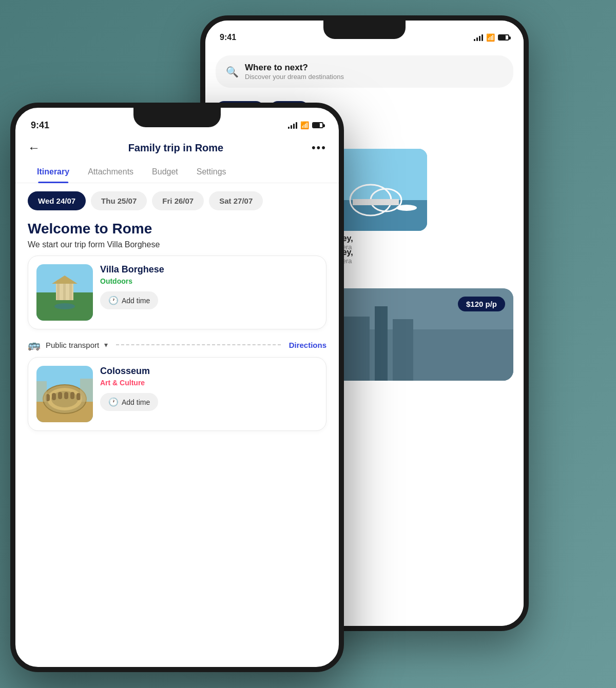  What do you see at coordinates (119, 201) in the screenshot?
I see `date-pill-thu: Thu 25/07` at bounding box center [119, 201].